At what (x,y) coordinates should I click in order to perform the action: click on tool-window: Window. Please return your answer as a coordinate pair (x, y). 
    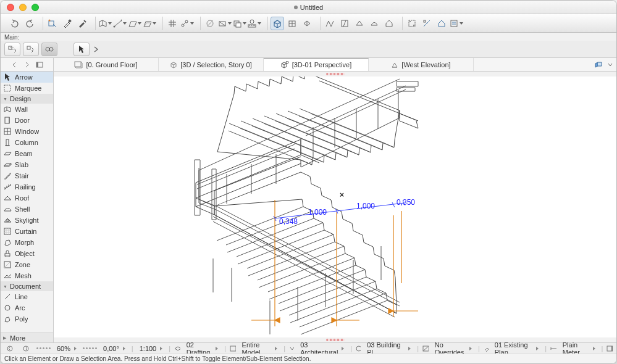
    Looking at the image, I should click on (27, 131).